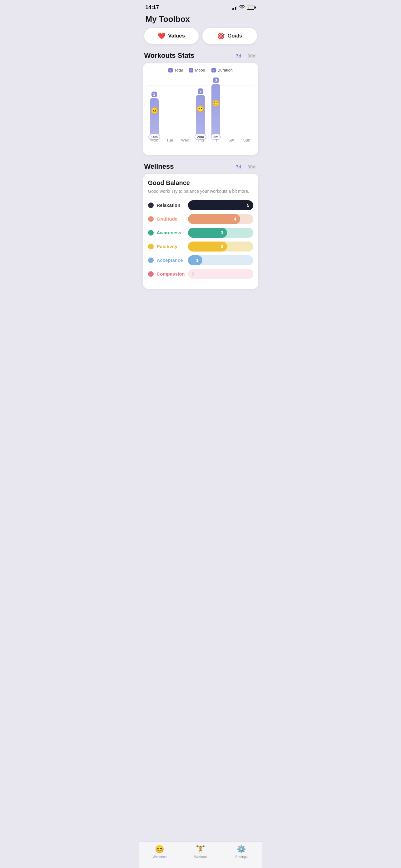  I want to click on workouts-7d-button: 7d, so click(239, 56).